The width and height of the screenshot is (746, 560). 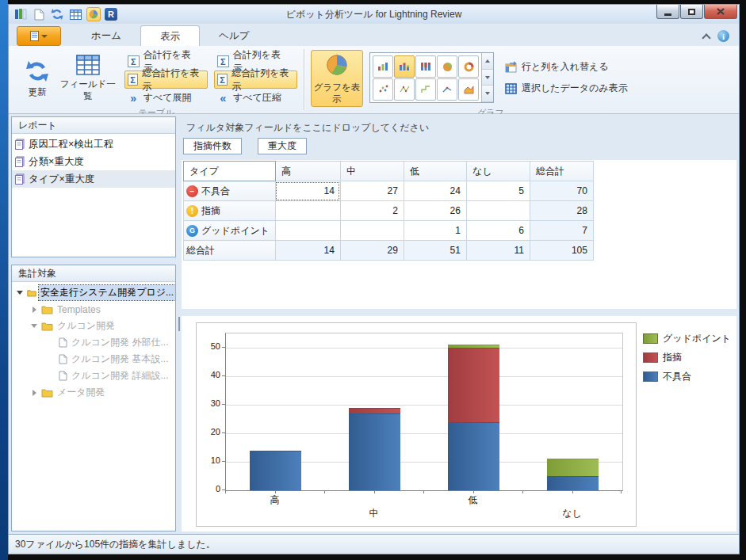 I want to click on row-header-finding: !指摘, so click(x=230, y=211).